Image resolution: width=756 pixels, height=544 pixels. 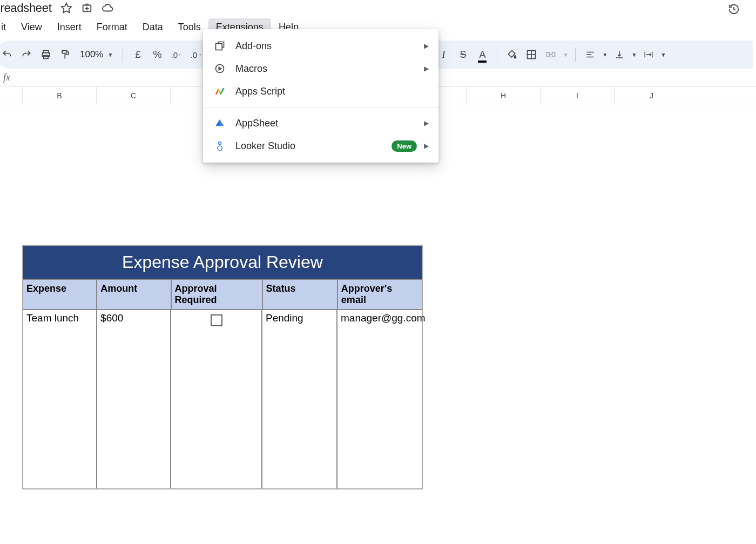 I want to click on decrease-decimal-button: .0←, so click(x=177, y=55).